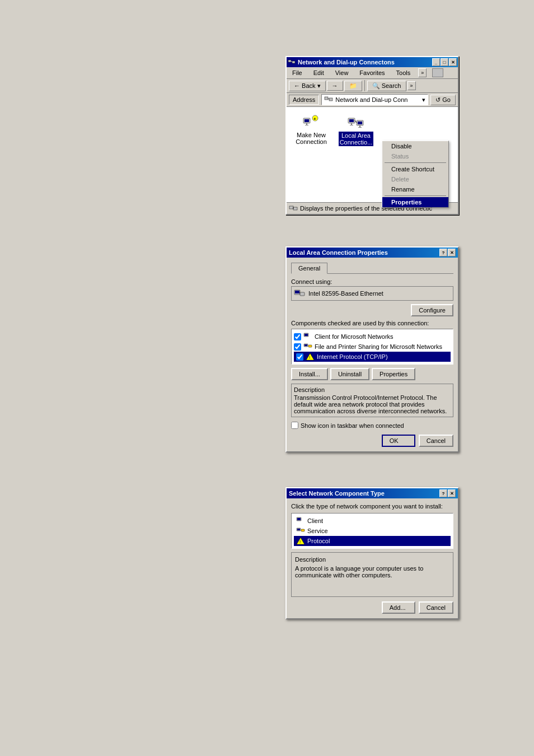 The height and width of the screenshot is (756, 534). What do you see at coordinates (415, 196) in the screenshot?
I see `ctx-sep2` at bounding box center [415, 196].